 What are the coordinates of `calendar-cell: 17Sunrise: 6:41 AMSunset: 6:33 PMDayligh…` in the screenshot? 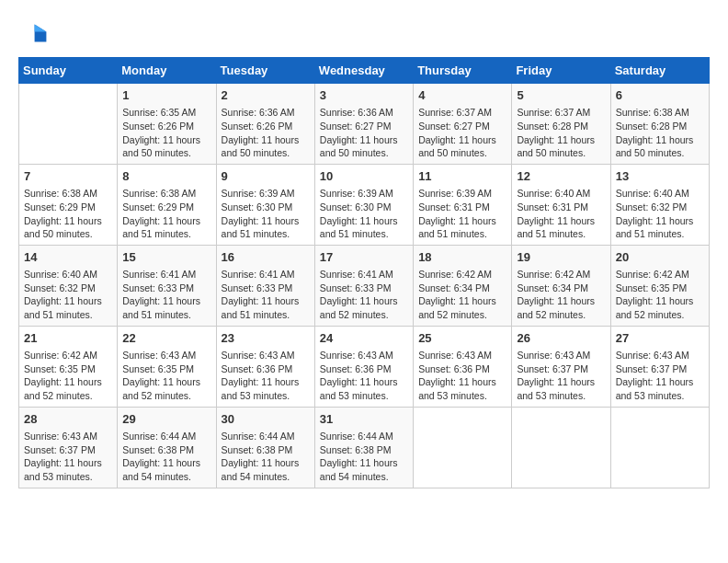 It's located at (364, 285).